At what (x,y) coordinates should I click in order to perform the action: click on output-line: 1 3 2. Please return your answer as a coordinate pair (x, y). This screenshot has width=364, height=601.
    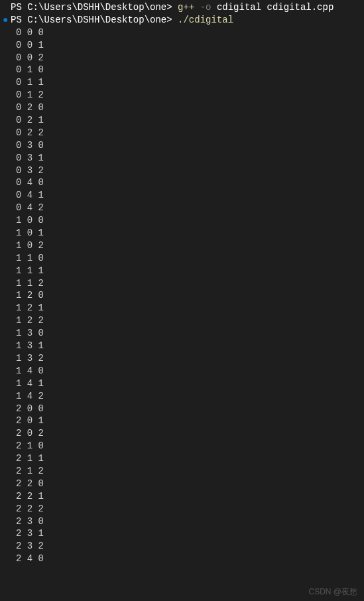
    Looking at the image, I should click on (182, 358).